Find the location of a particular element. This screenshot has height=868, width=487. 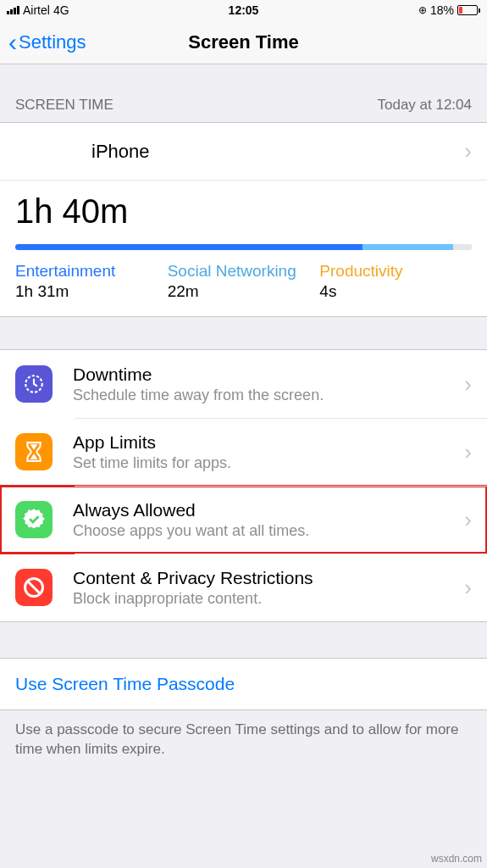

content-privacy-row: Content & Privacy Restrictions Block ina… is located at coordinates (244, 587).